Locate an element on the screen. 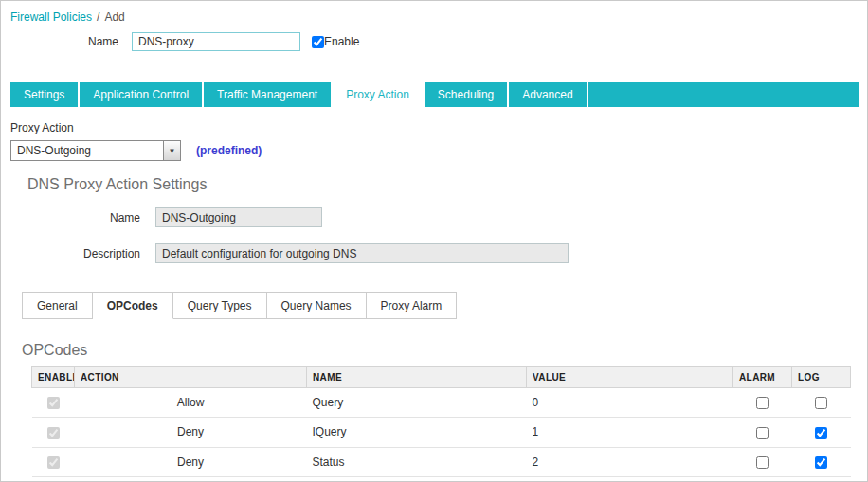  table-row: AllowNotify4 is located at coordinates (442, 479).